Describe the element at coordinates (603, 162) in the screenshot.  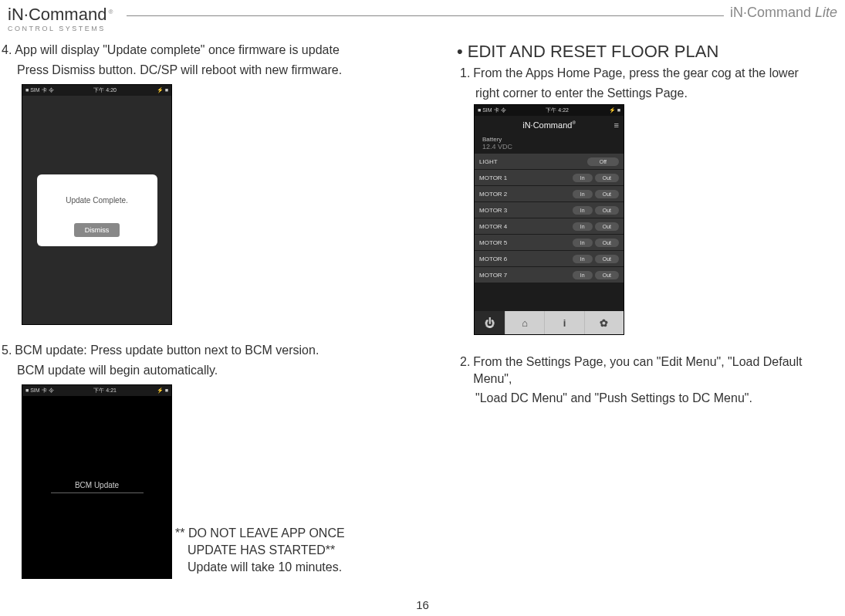
I see `row-button: Off` at that location.